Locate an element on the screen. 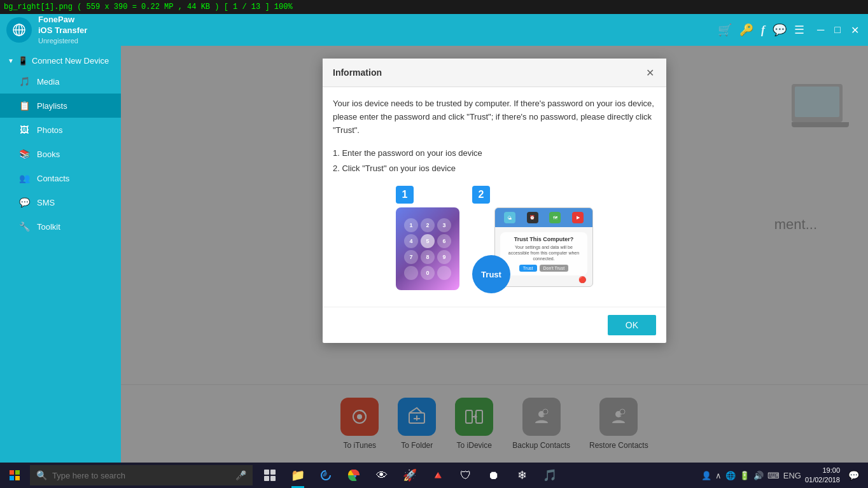 This screenshot has width=868, height=488. playlists-icon: 📋 is located at coordinates (24, 106).